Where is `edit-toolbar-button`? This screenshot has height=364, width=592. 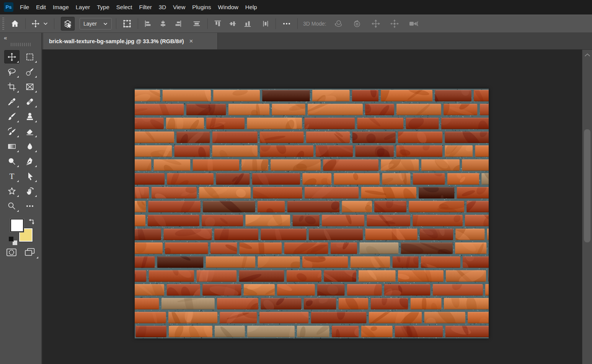 edit-toolbar-button is located at coordinates (30, 206).